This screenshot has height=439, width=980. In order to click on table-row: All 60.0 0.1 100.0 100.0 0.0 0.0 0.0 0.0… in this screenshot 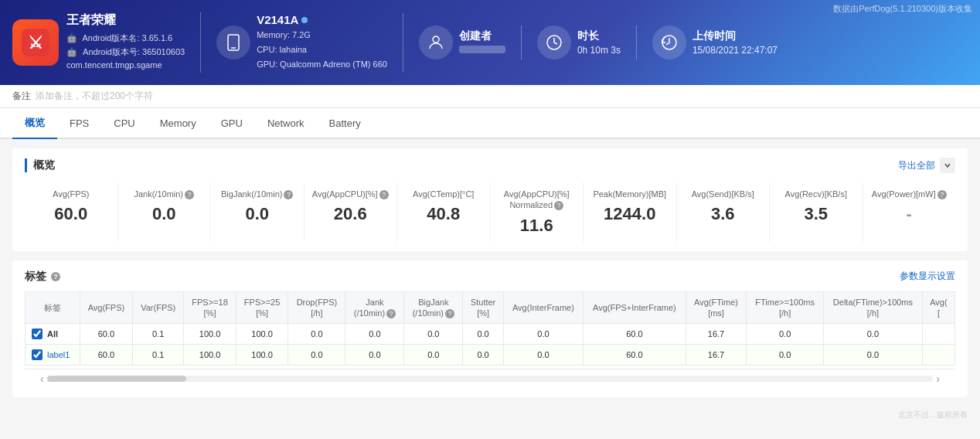, I will do `click(490, 334)`.